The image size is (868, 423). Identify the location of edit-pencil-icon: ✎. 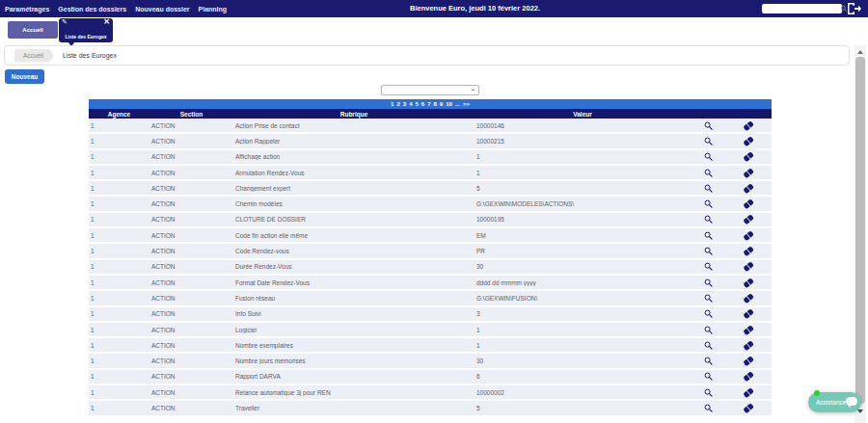
(65, 22).